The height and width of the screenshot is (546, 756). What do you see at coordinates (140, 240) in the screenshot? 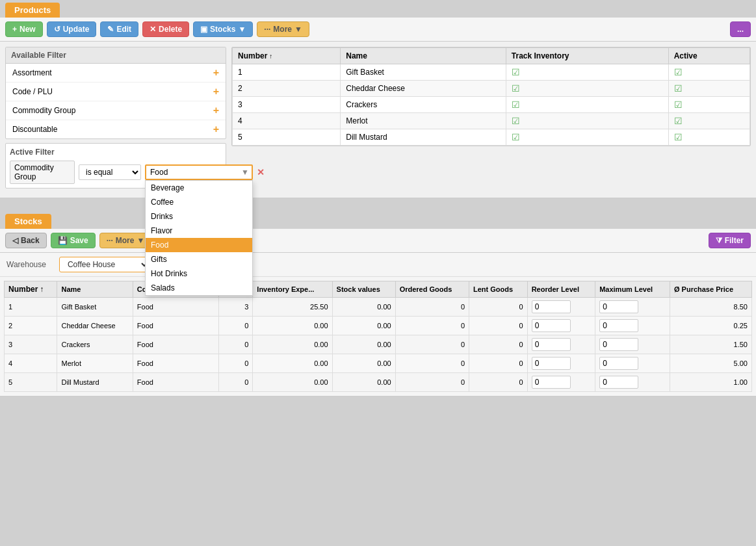
I see `stocks-more-caret-icon: ▼` at bounding box center [140, 240].